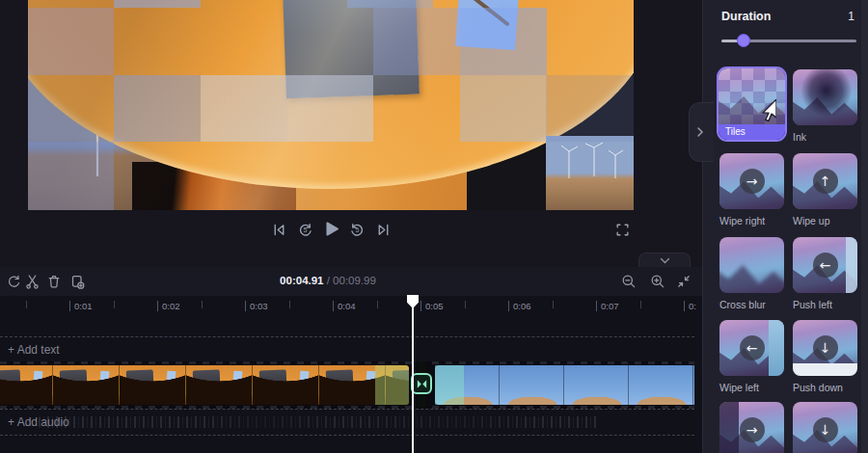  I want to click on clip-1-thumbnails, so click(204, 386).